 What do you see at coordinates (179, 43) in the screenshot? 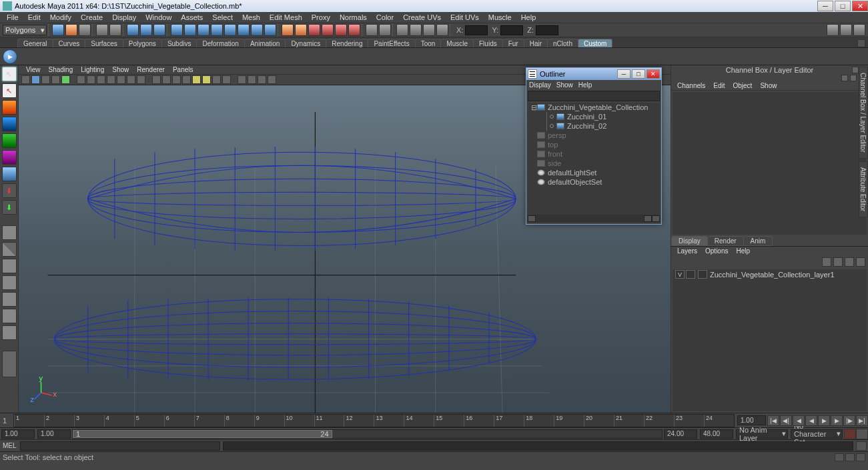
I see `shelf-tab-subdivs: Subdivs` at bounding box center [179, 43].